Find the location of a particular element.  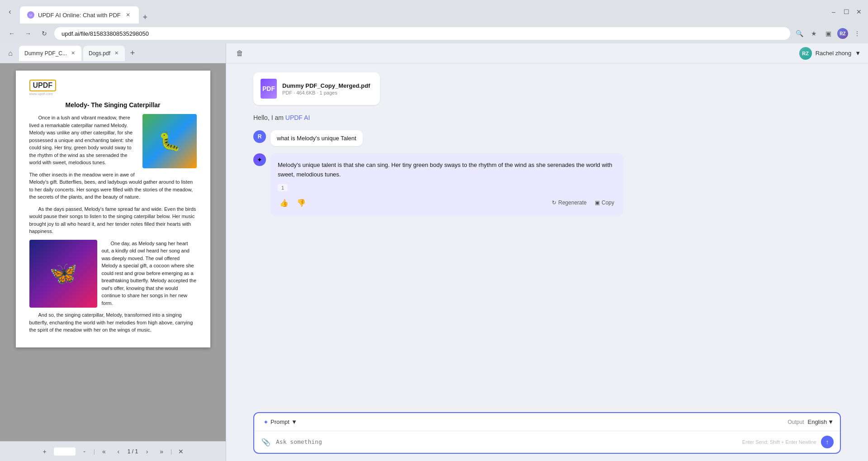

pdf-tabs: ⌂ Dummy PDF_C... ✕ Dogs.pdf ✕ + is located at coordinates (113, 53).